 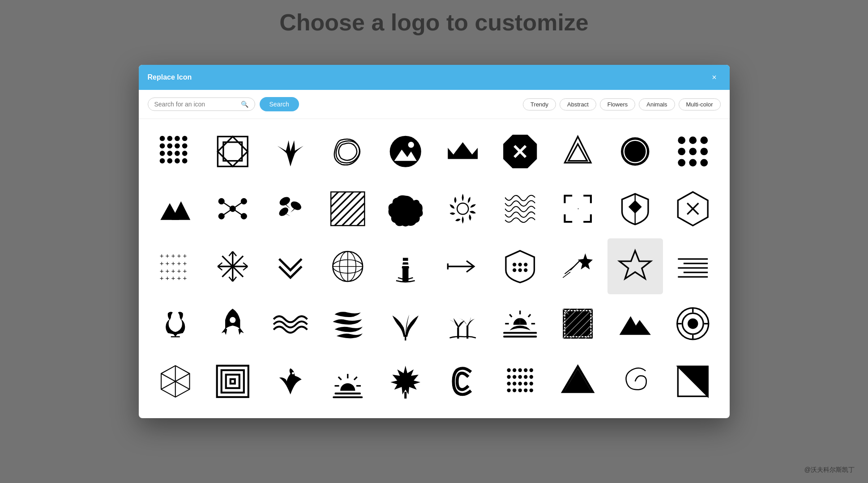 What do you see at coordinates (577, 151) in the screenshot?
I see `icon-double-triangle` at bounding box center [577, 151].